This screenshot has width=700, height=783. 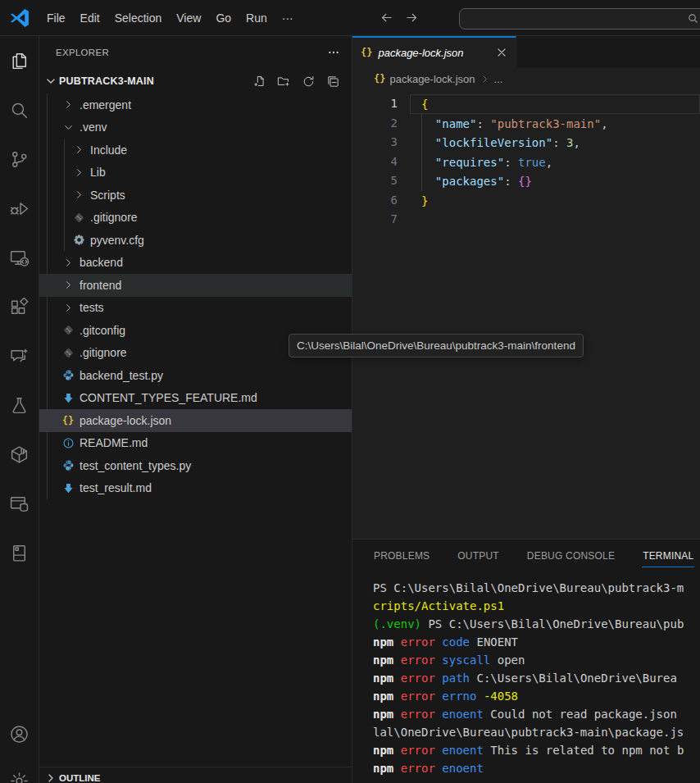 What do you see at coordinates (105, 105) in the screenshot?
I see `tree-item-label: .emergent` at bounding box center [105, 105].